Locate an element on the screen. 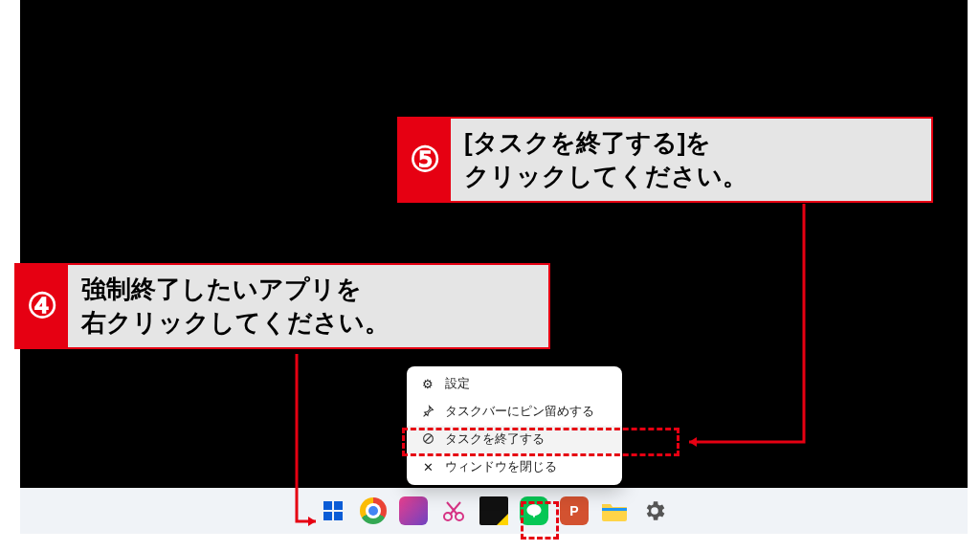  powerpoint-icon: P is located at coordinates (574, 511).